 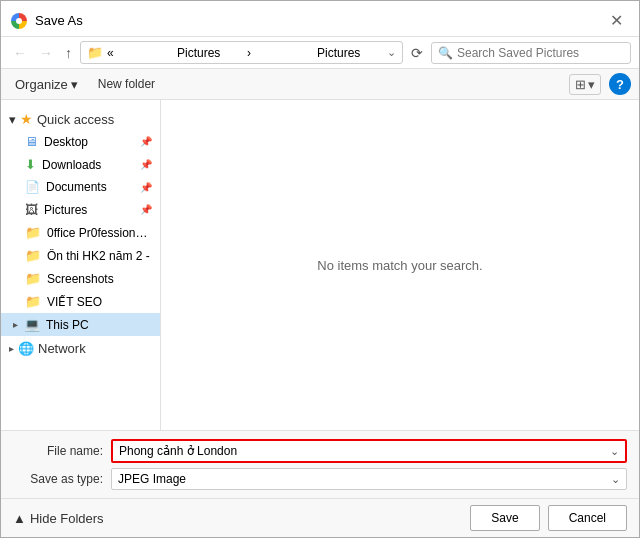 I want to click on dialog-title: Save As, so click(x=59, y=20).